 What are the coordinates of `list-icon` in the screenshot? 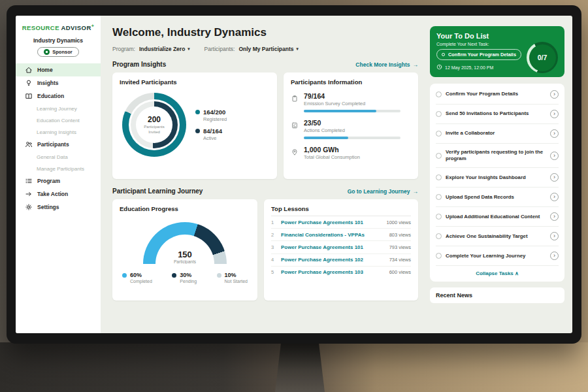 It's located at (29, 181).